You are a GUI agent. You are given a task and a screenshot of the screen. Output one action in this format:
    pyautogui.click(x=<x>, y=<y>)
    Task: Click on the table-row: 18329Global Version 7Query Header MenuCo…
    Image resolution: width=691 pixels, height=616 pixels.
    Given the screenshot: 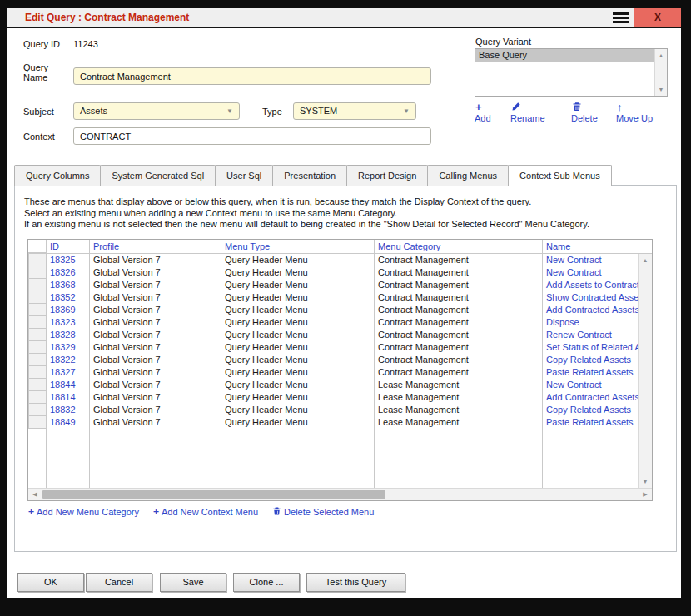 What is the action you would take?
    pyautogui.click(x=333, y=348)
    